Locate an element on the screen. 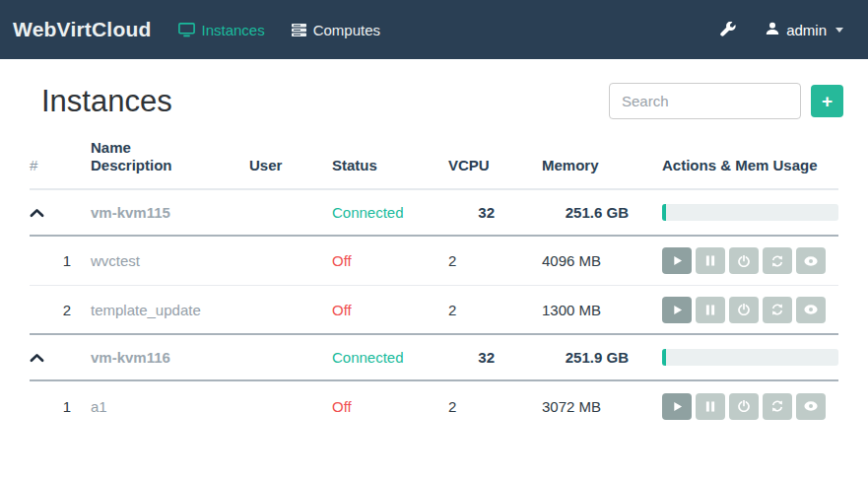 The height and width of the screenshot is (481, 868). wrench-icon is located at coordinates (728, 30).